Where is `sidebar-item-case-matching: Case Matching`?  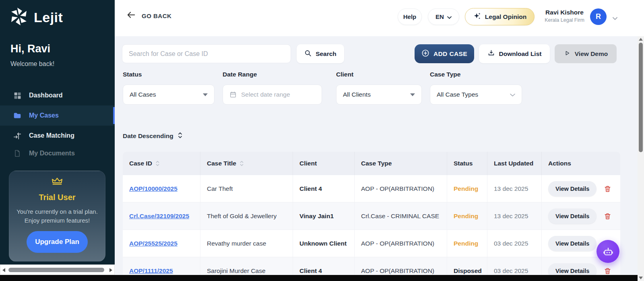
sidebar-item-case-matching: Case Matching is located at coordinates (57, 136).